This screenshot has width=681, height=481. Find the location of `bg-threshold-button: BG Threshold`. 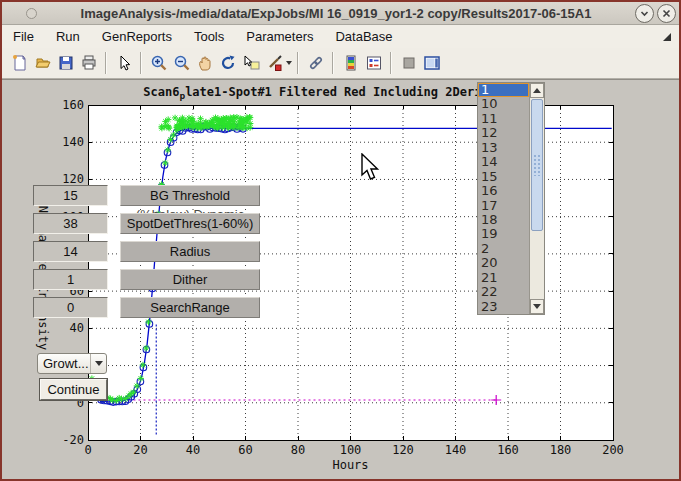

bg-threshold-button: BG Threshold is located at coordinates (190, 196).